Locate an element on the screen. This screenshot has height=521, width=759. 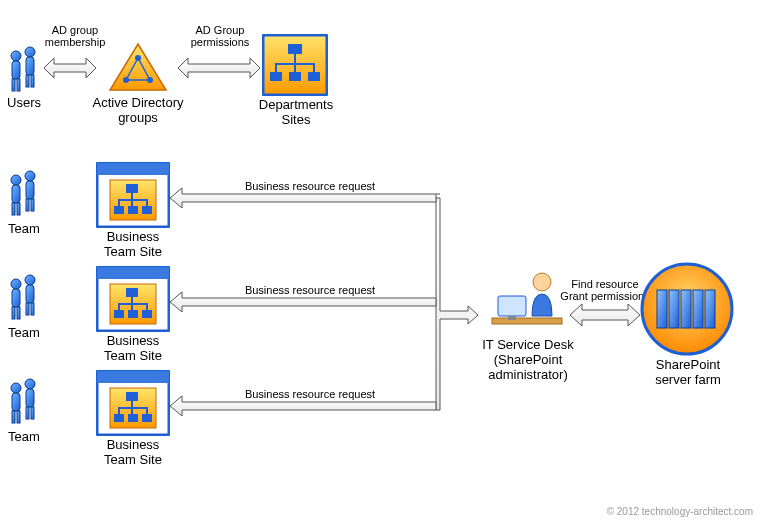
edge-label-bts2: Business resource request is located at coordinates (310, 290).